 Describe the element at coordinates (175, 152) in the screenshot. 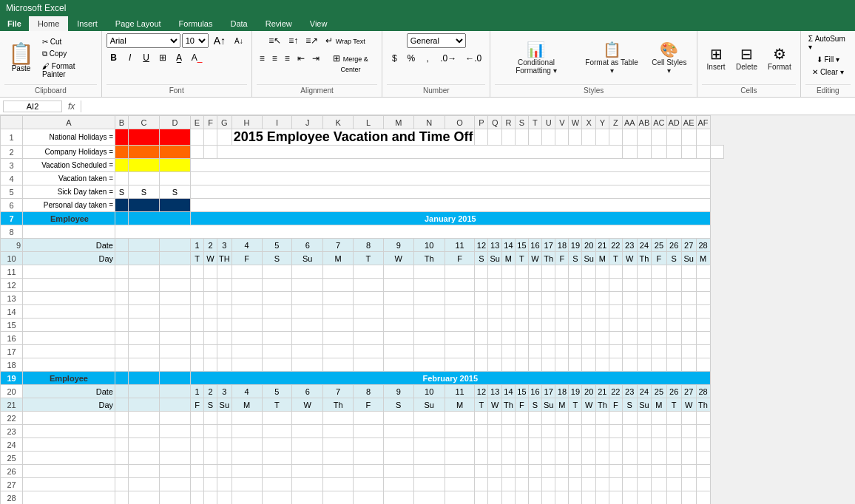

I see `cell-d2` at that location.